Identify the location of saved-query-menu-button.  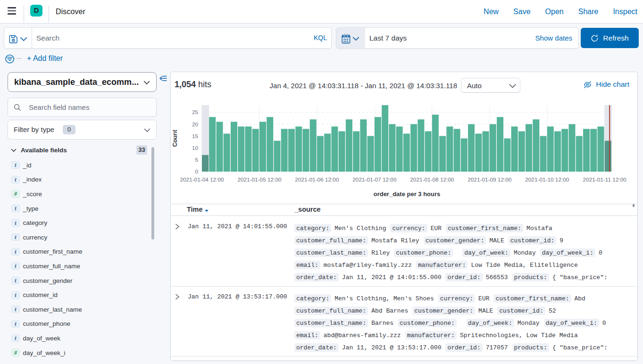
(18, 38).